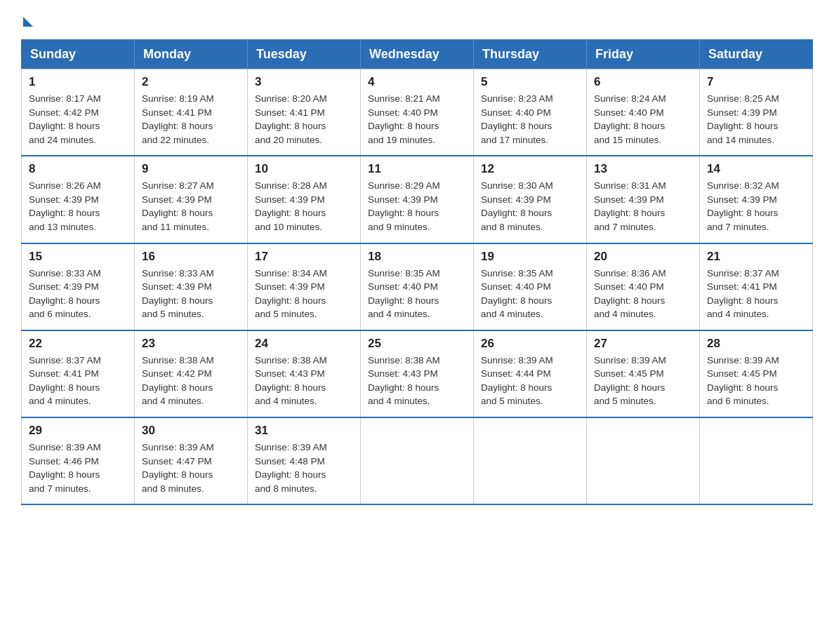 The height and width of the screenshot is (644, 834). I want to click on calendar-week-row: 15Sunrise: 8:33 AMSunset: 4:39 PMDayligh…, so click(417, 287).